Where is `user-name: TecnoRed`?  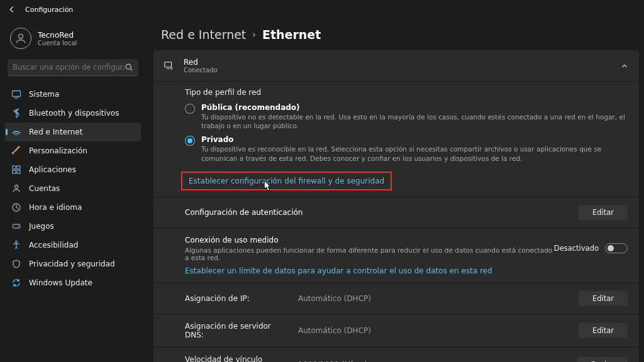 user-name: TecnoRed is located at coordinates (57, 35).